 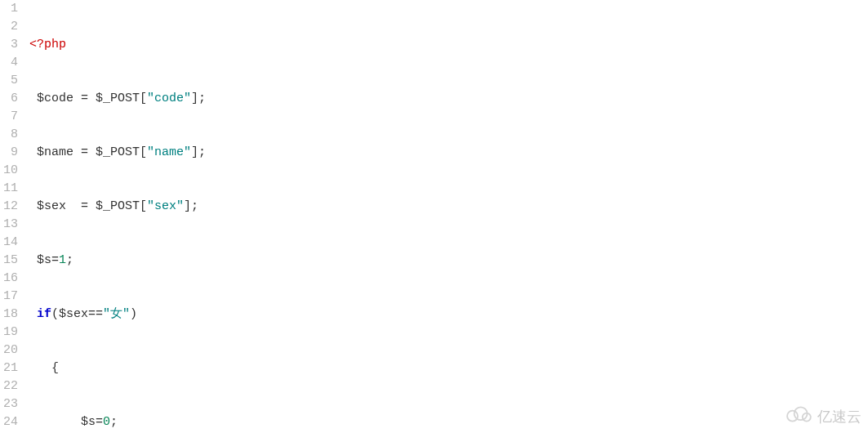 What do you see at coordinates (798, 417) in the screenshot?
I see `cloud-icon` at bounding box center [798, 417].